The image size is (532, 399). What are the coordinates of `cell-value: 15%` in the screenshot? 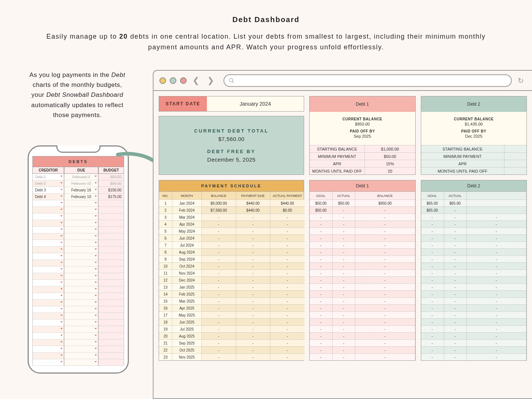 It's located at (390, 163).